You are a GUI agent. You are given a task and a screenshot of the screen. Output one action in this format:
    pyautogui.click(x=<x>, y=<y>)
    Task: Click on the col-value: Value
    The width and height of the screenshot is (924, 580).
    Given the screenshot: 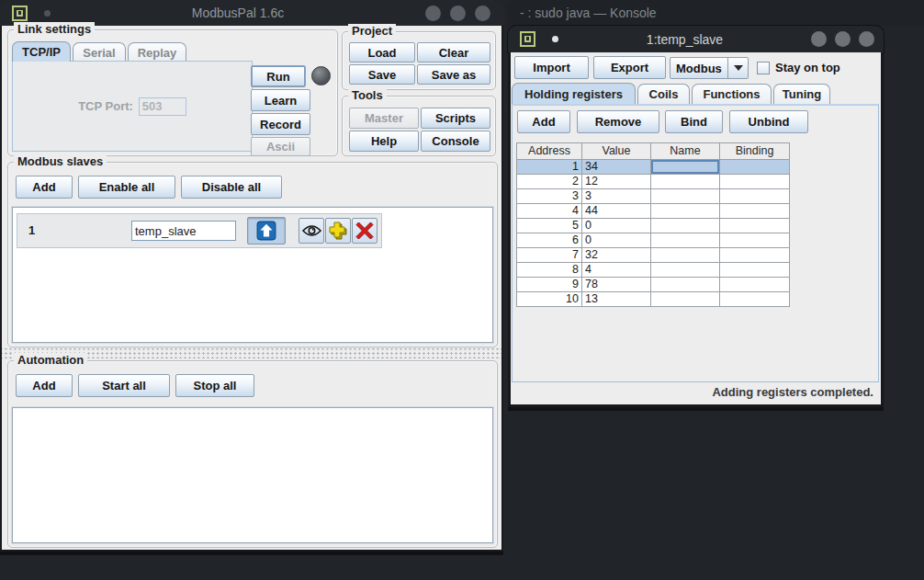 What is the action you would take?
    pyautogui.click(x=617, y=152)
    